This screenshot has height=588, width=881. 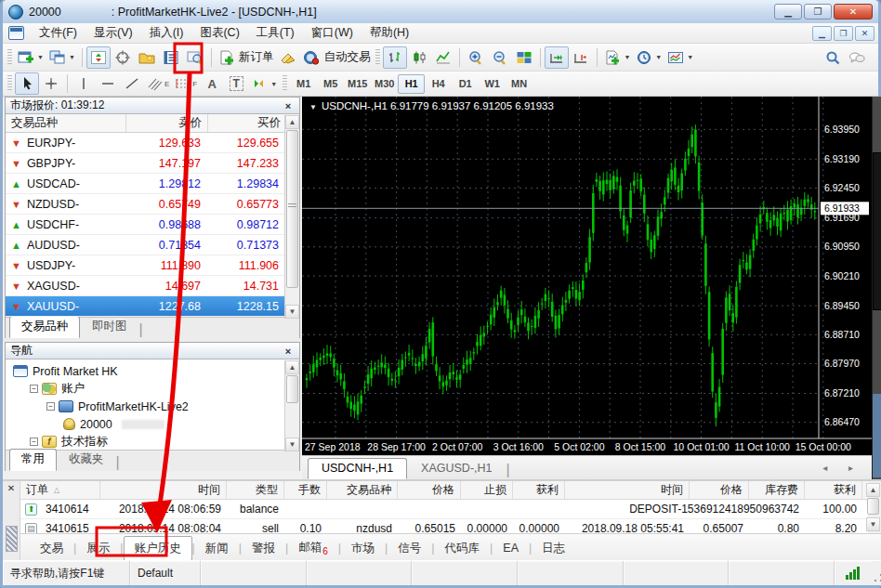 What do you see at coordinates (152, 184) in the screenshot?
I see `market-watch-row: ▲USDCAD-1.298121.29834` at bounding box center [152, 184].